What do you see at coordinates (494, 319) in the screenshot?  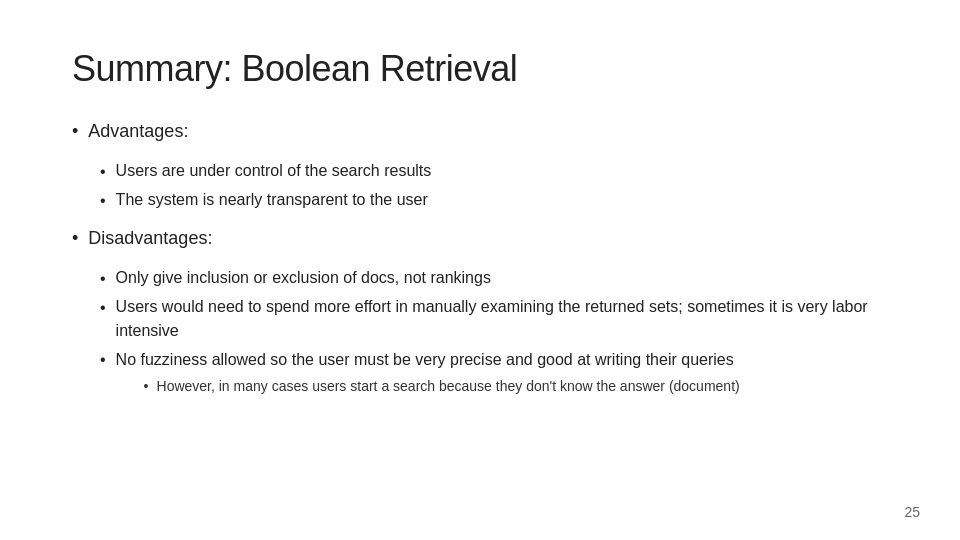 I see `disadvantage-item-2: • Users would need to spend more effort …` at bounding box center [494, 319].